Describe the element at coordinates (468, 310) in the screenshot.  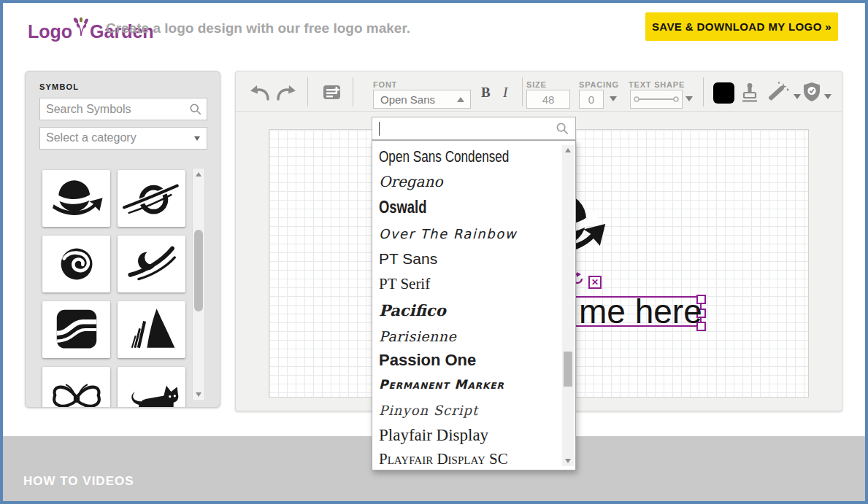
I see `font-option-pacifico: Pacifico` at that location.